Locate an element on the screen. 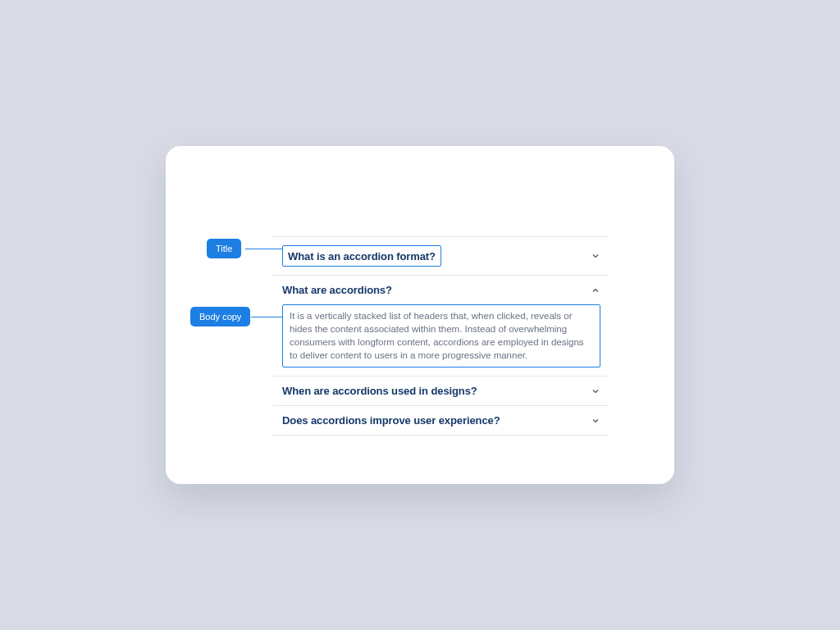 The width and height of the screenshot is (840, 630). accordion-item: Does accordions improve user experience? is located at coordinates (441, 420).